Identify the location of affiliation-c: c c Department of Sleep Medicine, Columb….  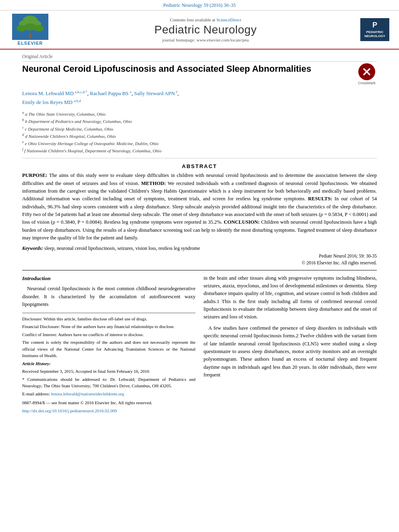
(200, 129).